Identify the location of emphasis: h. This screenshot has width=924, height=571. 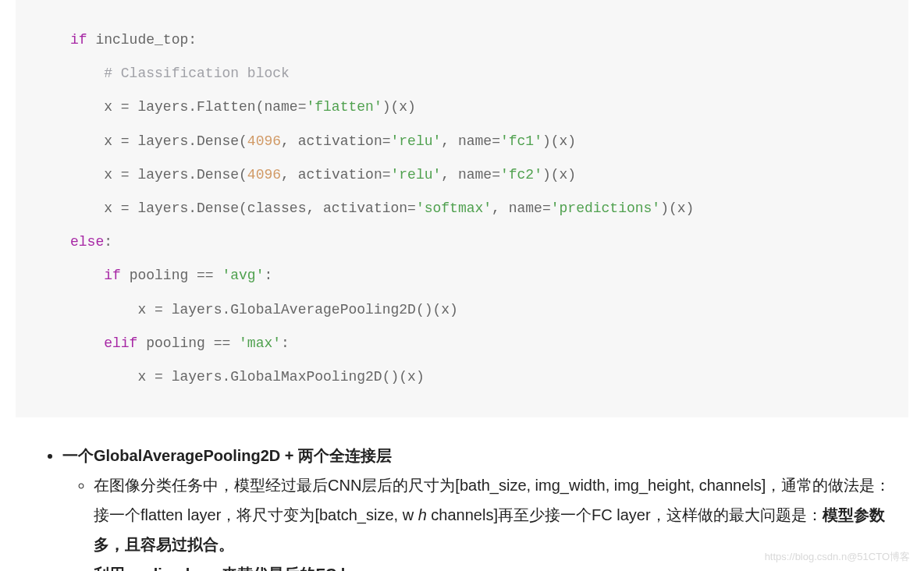
(423, 515).